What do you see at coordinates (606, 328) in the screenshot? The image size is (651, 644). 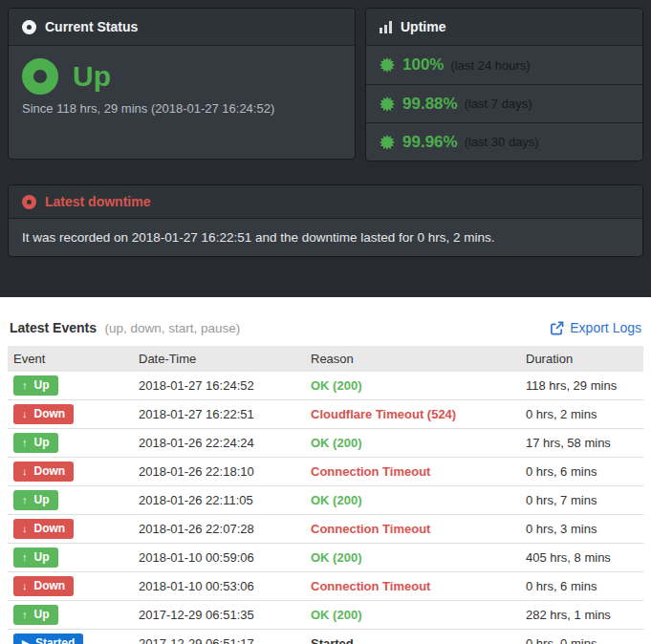 I see `export-logs-label: Export Logs` at bounding box center [606, 328].